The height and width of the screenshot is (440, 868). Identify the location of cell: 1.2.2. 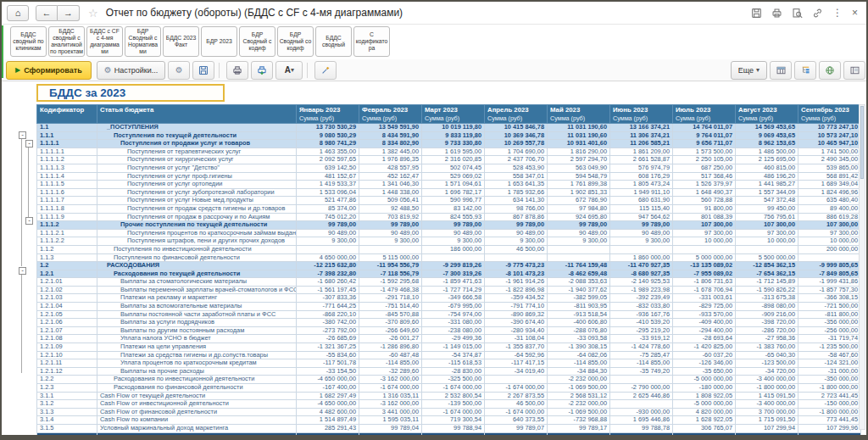
(68, 380).